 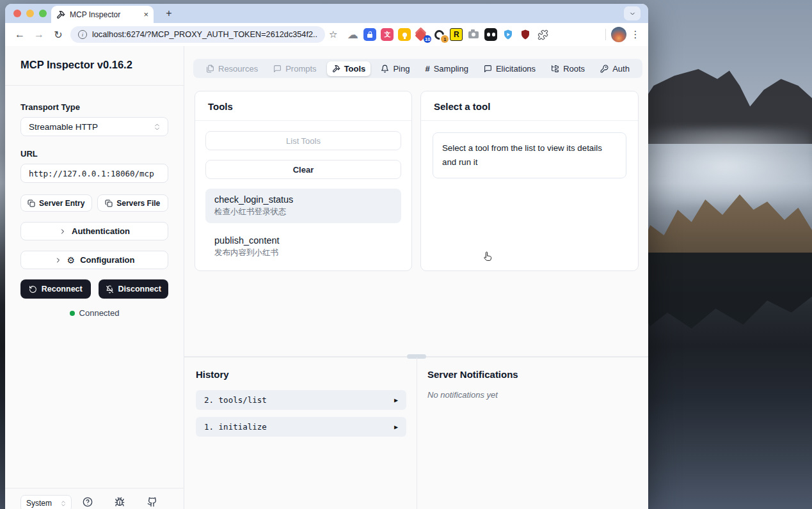 I want to click on theme-select: System, so click(x=46, y=502).